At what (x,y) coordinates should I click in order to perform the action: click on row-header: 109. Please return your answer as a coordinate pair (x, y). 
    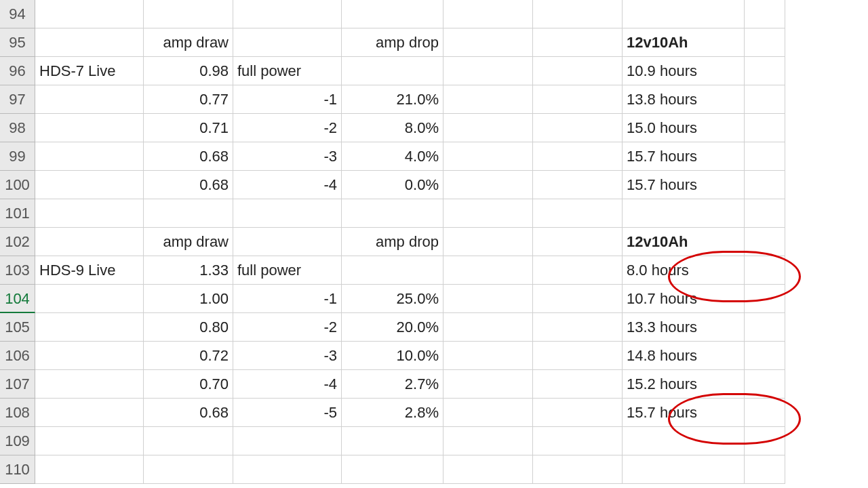
    Looking at the image, I should click on (18, 441).